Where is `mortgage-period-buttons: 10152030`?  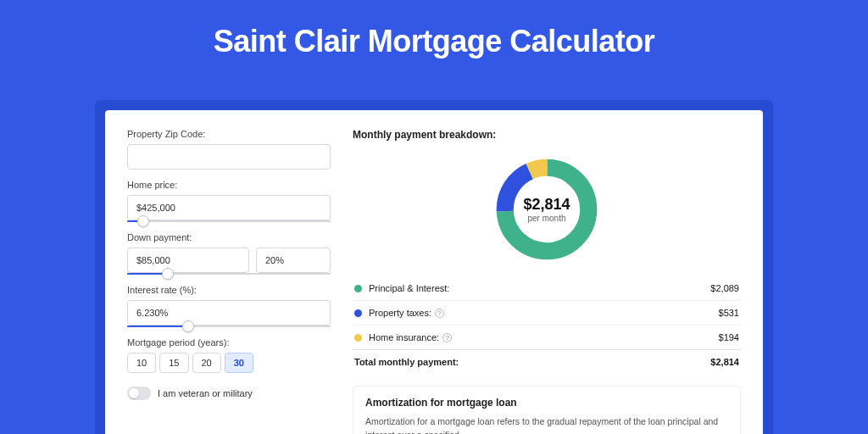
mortgage-period-buttons: 10152030 is located at coordinates (229, 363).